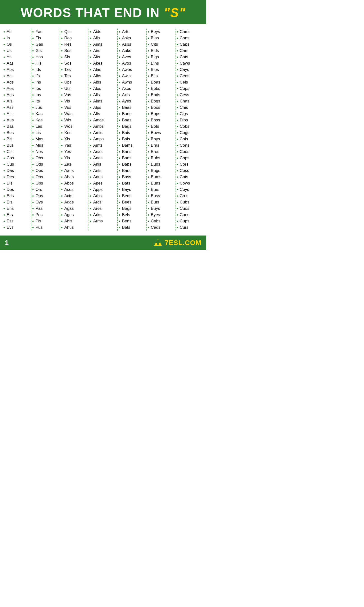  I want to click on list-item: •Bobs, so click(161, 89).